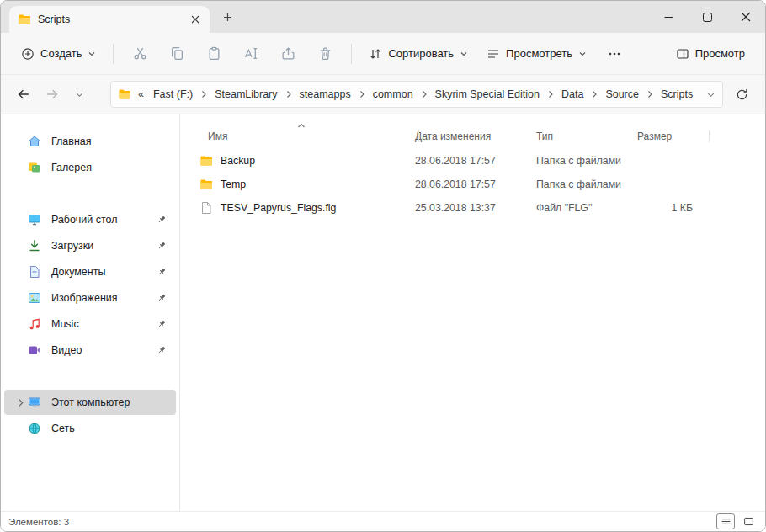  I want to click on sidebar-item-pictures: Изображения, so click(90, 298).